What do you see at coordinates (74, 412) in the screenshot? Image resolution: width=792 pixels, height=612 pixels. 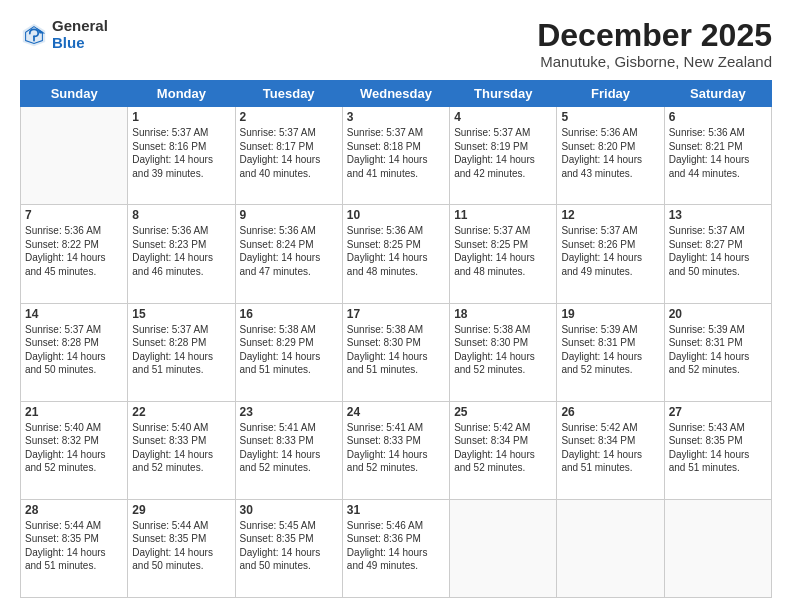 I see `day-number: 21` at bounding box center [74, 412].